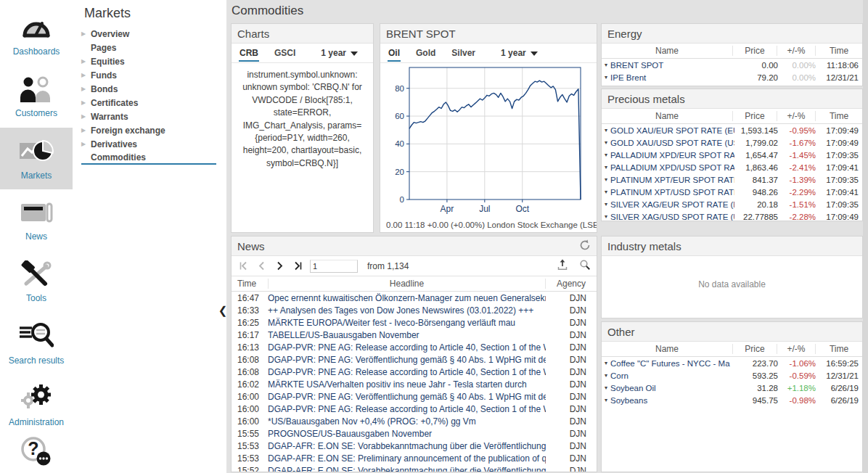 The width and height of the screenshot is (868, 473). What do you see at coordinates (732, 387) in the screenshot?
I see `watchlist-row: ▾Soybean Oil 31.28 +1.18% 6/26/19` at bounding box center [732, 387].